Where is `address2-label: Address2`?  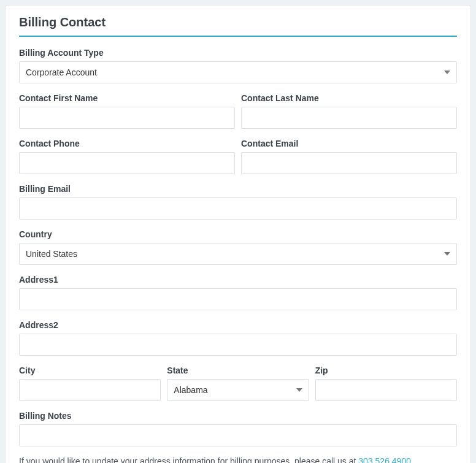 address2-label: Address2 is located at coordinates (238, 325).